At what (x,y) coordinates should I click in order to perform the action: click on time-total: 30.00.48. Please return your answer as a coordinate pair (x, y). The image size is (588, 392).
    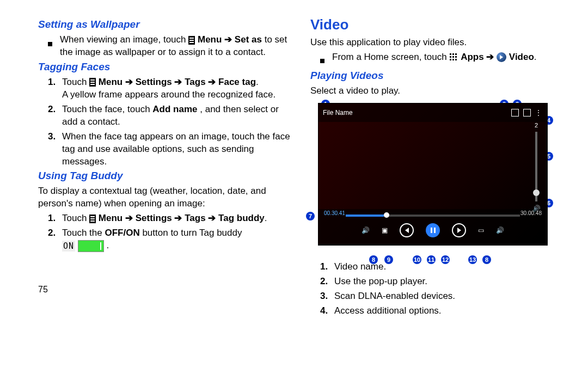
    Looking at the image, I should click on (531, 213).